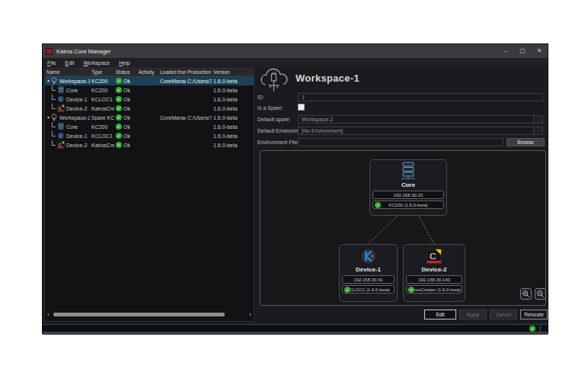 The height and width of the screenshot is (382, 588). I want to click on node-ip-chip: 192.168.30.23, so click(408, 195).